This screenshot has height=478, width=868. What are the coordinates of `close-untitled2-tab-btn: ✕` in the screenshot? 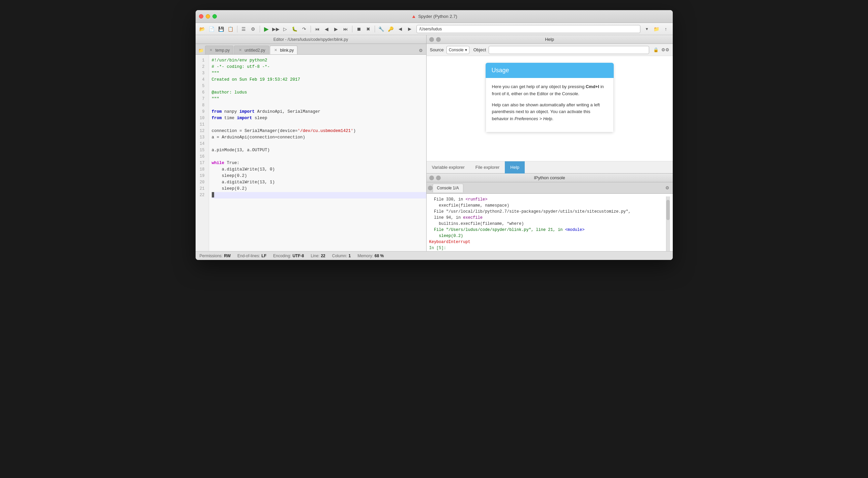 It's located at (240, 50).